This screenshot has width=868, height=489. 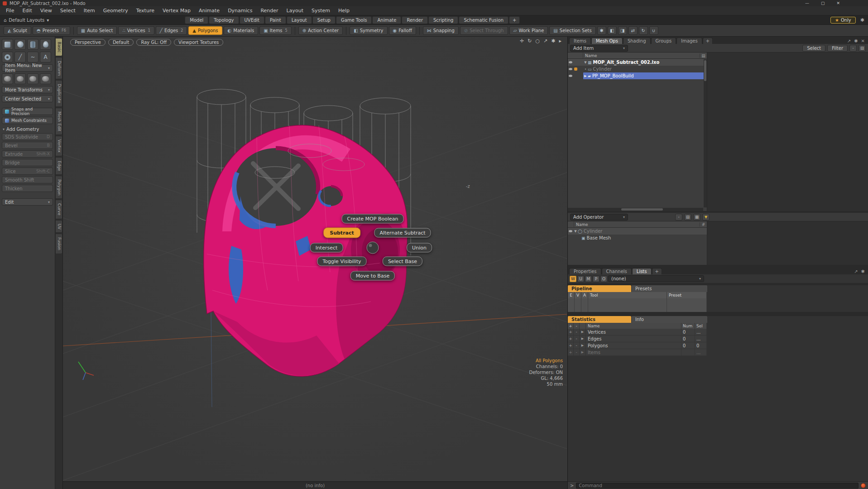 What do you see at coordinates (327, 248) in the screenshot?
I see `pie-intersect: Intersect` at bounding box center [327, 248].